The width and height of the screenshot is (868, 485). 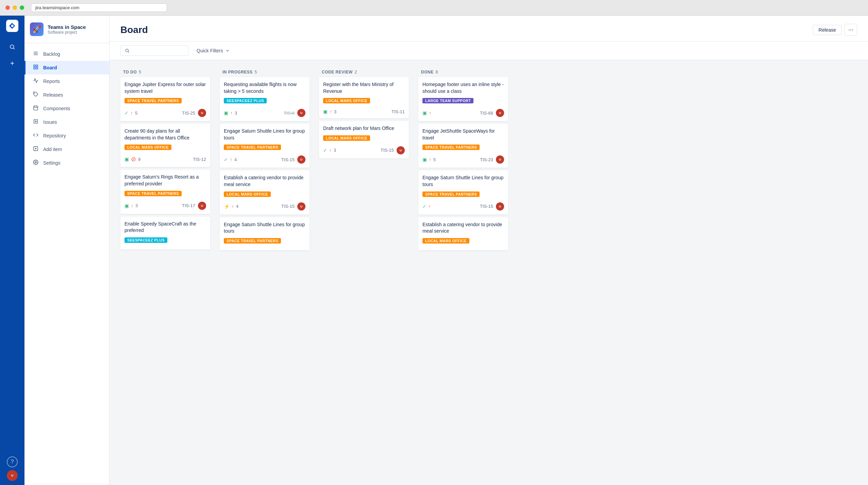 What do you see at coordinates (67, 163) in the screenshot?
I see `sidebar-item-settings: Settings` at bounding box center [67, 163].